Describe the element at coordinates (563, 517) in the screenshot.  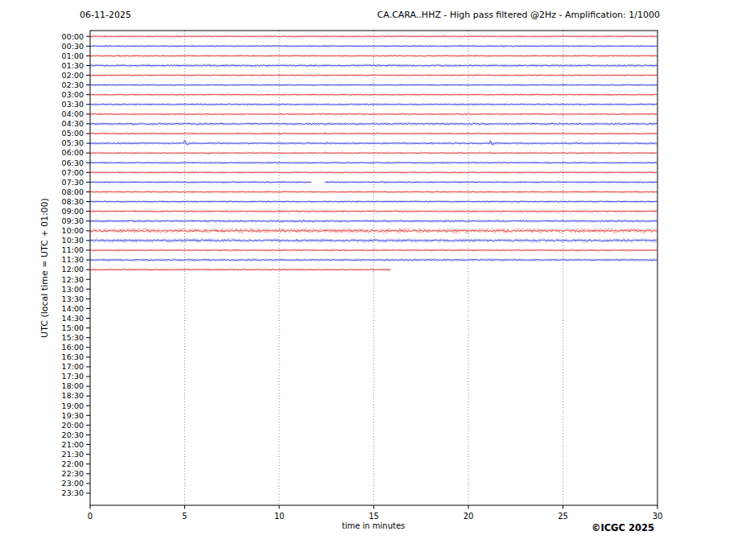
I see `svg-text: 25` at that location.